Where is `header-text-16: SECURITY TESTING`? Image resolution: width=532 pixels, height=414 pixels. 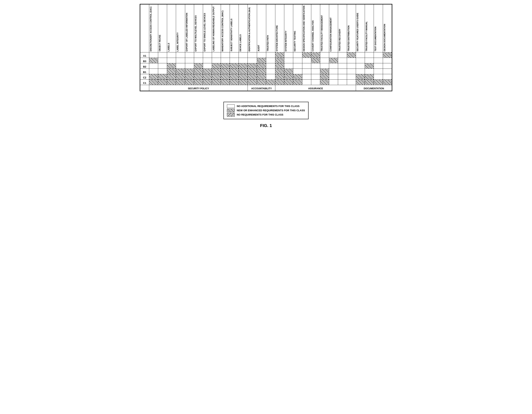
header-text-16: SECURITY TESTING is located at coordinates (295, 41).